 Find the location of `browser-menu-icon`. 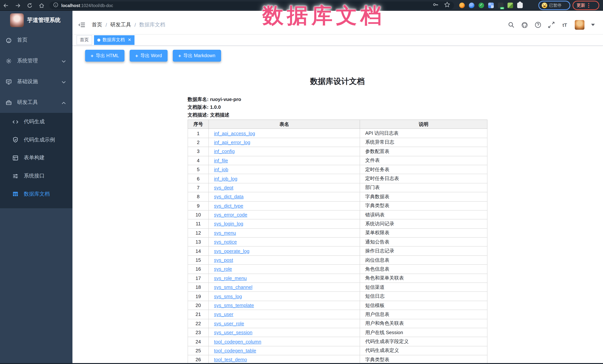

browser-menu-icon is located at coordinates (589, 5).